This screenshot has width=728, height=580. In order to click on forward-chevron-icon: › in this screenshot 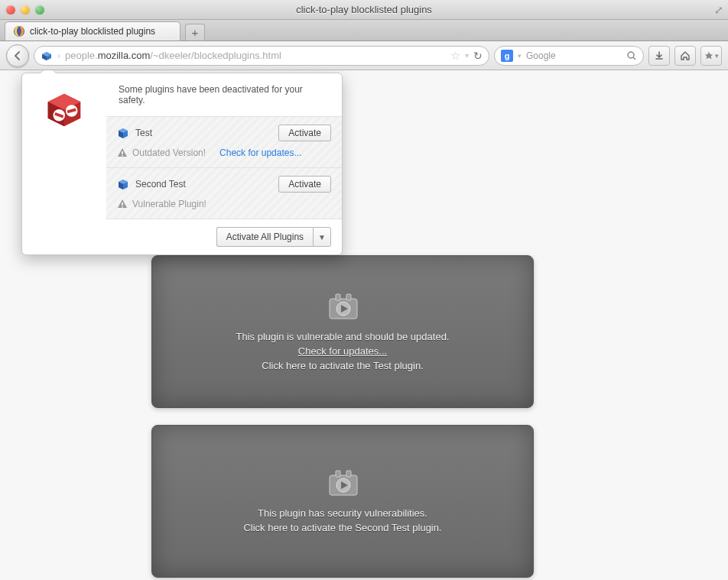, I will do `click(59, 56)`.